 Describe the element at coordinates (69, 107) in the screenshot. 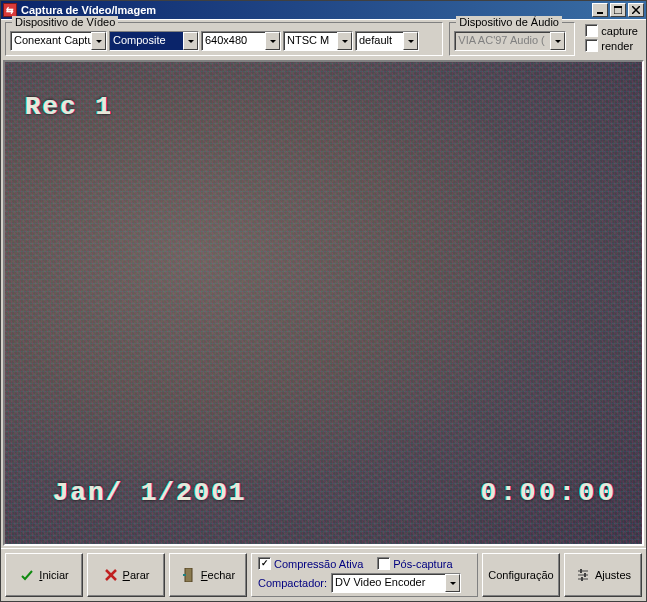

I see `osd-rec-text: Rec 1` at that location.